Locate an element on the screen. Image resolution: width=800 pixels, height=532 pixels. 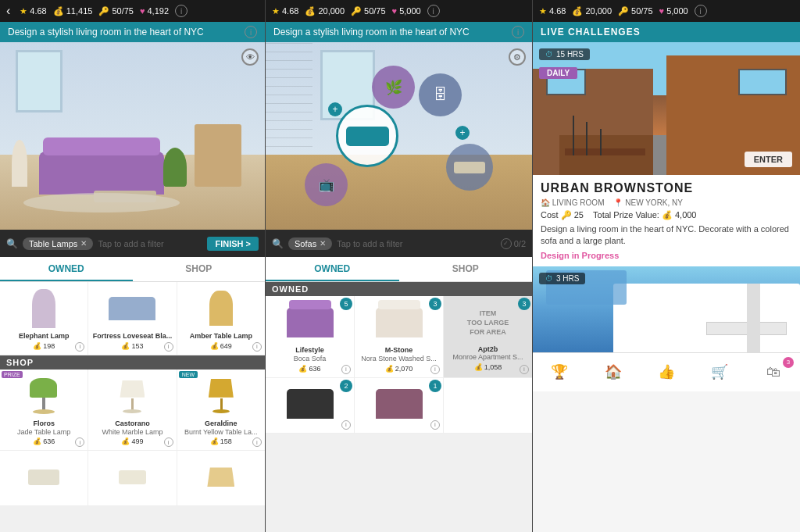
challenge2-time-badge: ⏱ 3 HRS is located at coordinates (562, 278).